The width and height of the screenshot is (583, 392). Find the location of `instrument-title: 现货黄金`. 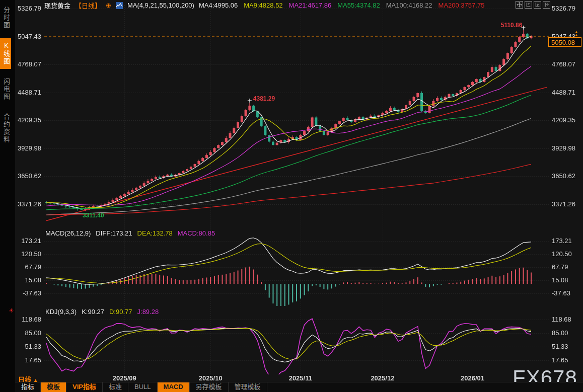

instrument-title: 现货黄金 is located at coordinates (57, 5).